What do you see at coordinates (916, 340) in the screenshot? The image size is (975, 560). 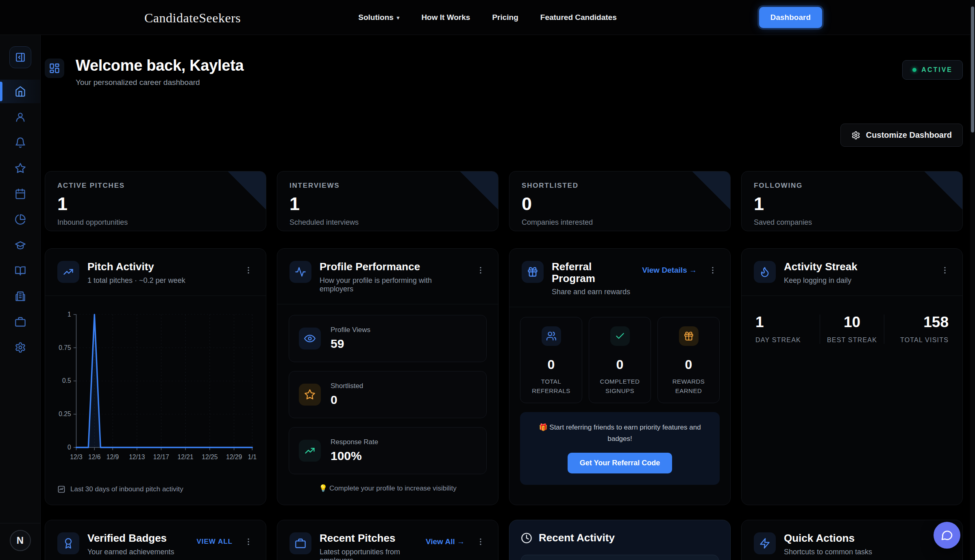 I see `streak-label: TOTAL VISITS` at bounding box center [916, 340].